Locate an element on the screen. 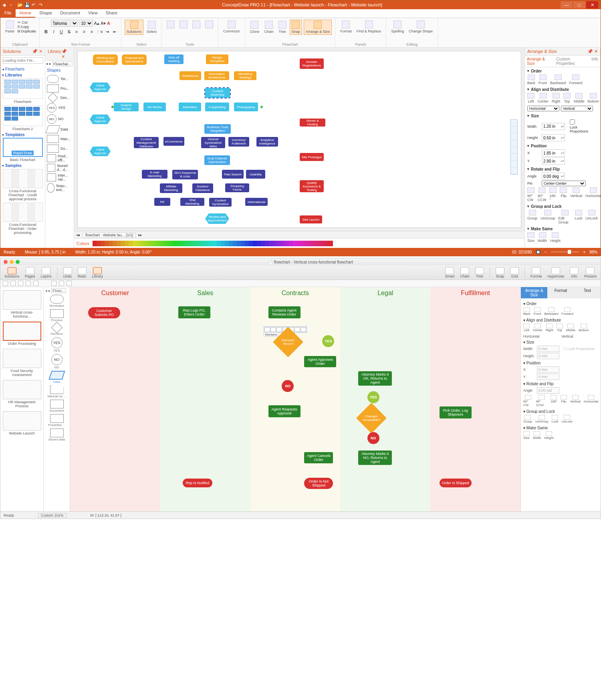 The width and height of the screenshot is (601, 700). node-marketing: Marketing Strategy is located at coordinates (245, 76).